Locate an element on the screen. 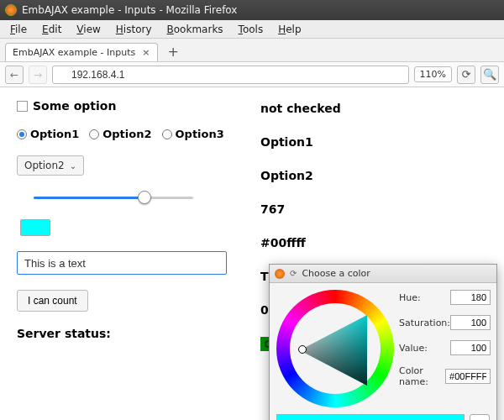  navigation-toolbar: ← → i 110% ⟳ 🔍 is located at coordinates (252, 75).